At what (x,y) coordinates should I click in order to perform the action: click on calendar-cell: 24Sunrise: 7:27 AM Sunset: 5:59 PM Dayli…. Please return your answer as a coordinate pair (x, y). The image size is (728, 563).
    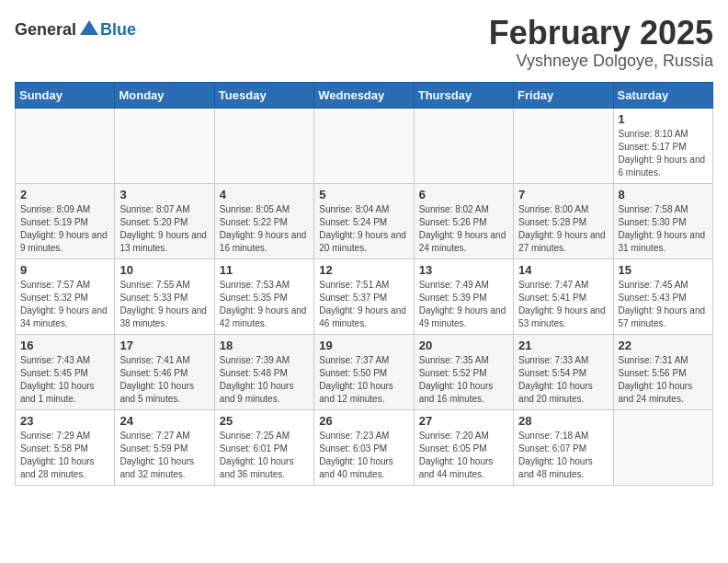
    Looking at the image, I should click on (165, 447).